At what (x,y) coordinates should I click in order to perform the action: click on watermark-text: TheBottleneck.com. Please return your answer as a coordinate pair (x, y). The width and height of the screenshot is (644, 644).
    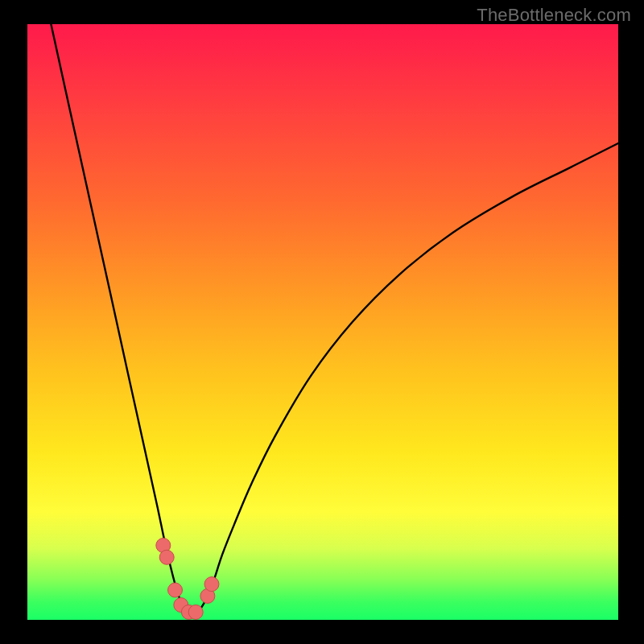
    Looking at the image, I should click on (554, 15).